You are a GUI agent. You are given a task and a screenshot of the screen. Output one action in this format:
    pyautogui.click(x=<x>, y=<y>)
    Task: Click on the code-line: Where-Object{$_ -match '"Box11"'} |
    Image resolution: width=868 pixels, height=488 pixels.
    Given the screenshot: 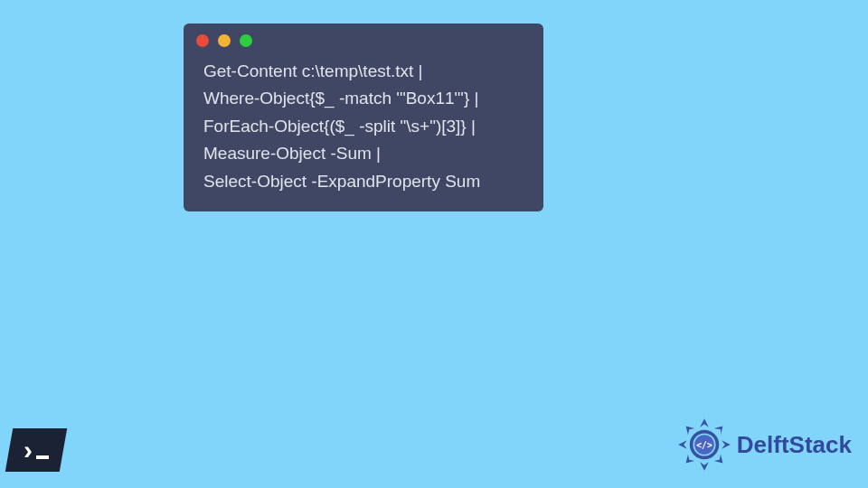 What is the action you would take?
    pyautogui.click(x=341, y=98)
    